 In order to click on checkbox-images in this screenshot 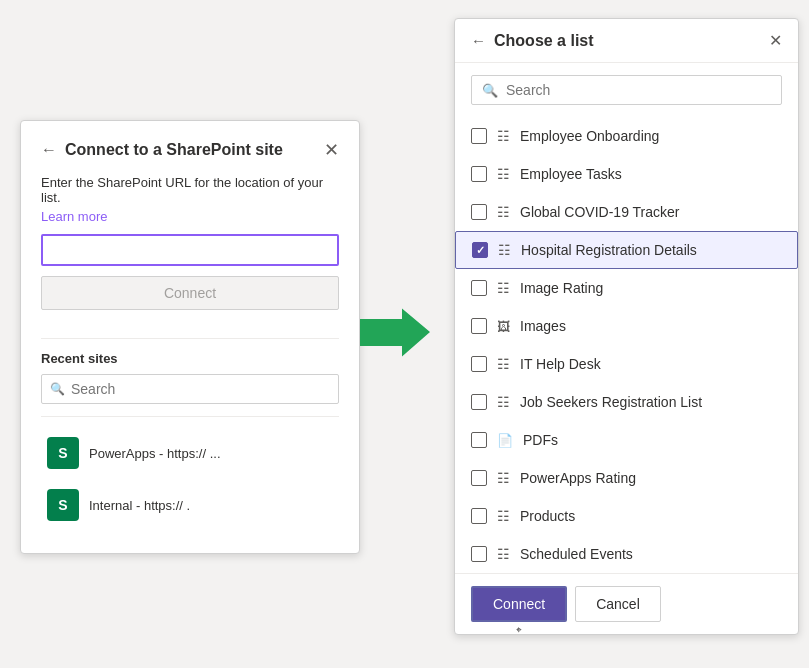, I will do `click(479, 326)`.